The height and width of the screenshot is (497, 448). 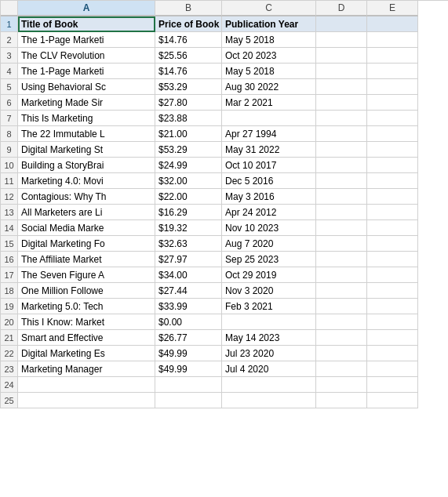 I want to click on cell-c6: Mar 2 2021, so click(x=269, y=103).